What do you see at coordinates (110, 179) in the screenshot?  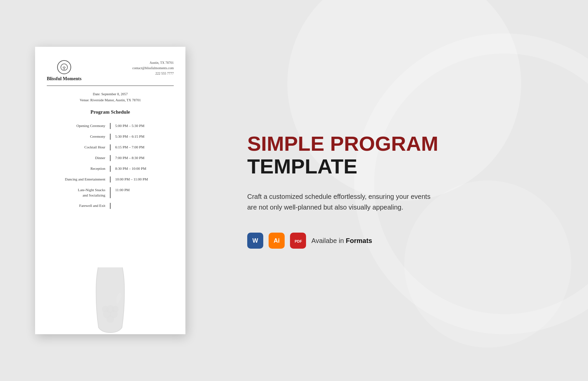 I see `table-row: Dancing and Entertainment 10:00 PM – 11:…` at bounding box center [110, 179].